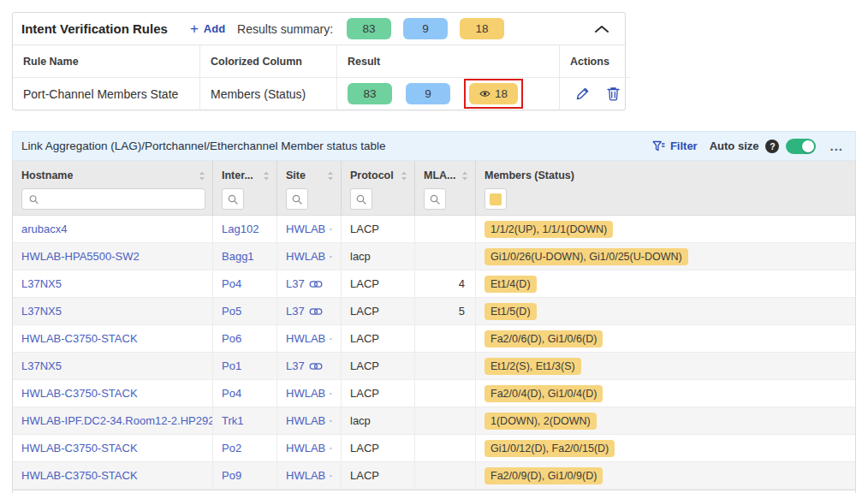 This screenshot has width=868, height=493. I want to click on column-label: Hostname, so click(47, 175).